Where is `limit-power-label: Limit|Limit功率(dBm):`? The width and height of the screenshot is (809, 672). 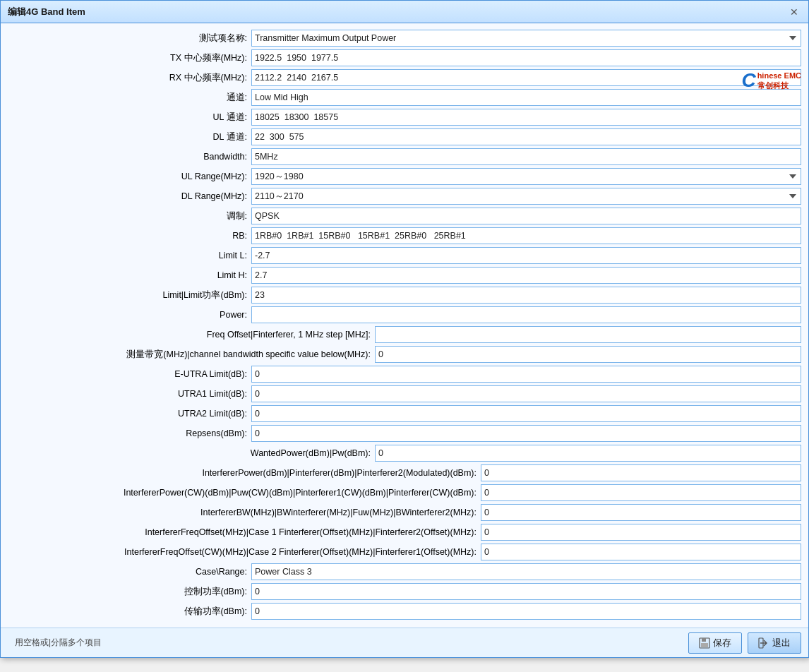 limit-power-label: Limit|Limit功率(dBm): is located at coordinates (126, 295).